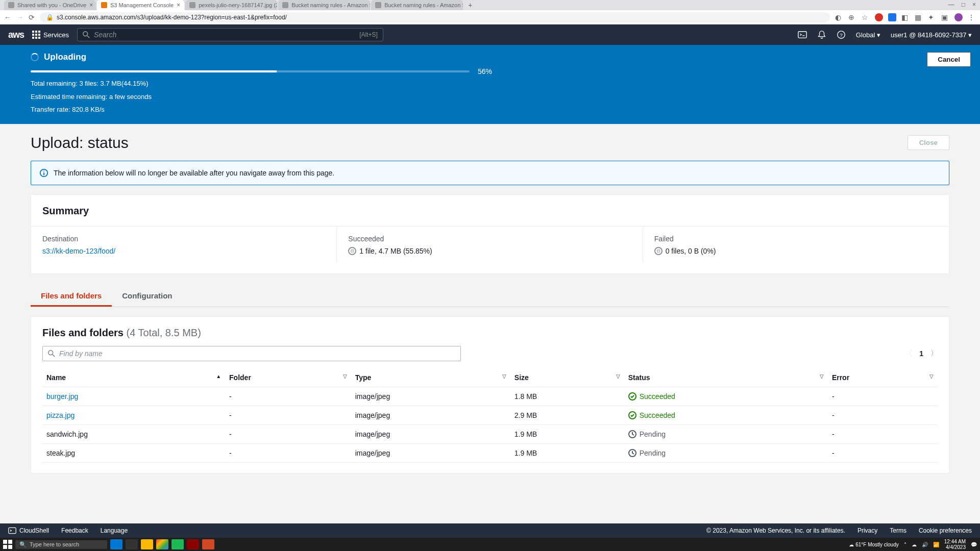 Image resolution: width=980 pixels, height=551 pixels. I want to click on prev-page-icon: 〈, so click(909, 354).